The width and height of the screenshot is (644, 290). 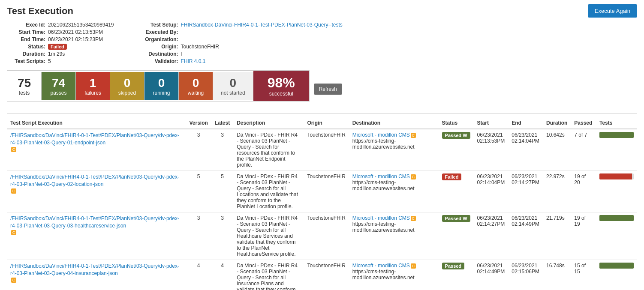 What do you see at coordinates (322, 43) in the screenshot?
I see `meta-section: Exec Id: 20210623151353420989419 Start T…` at bounding box center [322, 43].